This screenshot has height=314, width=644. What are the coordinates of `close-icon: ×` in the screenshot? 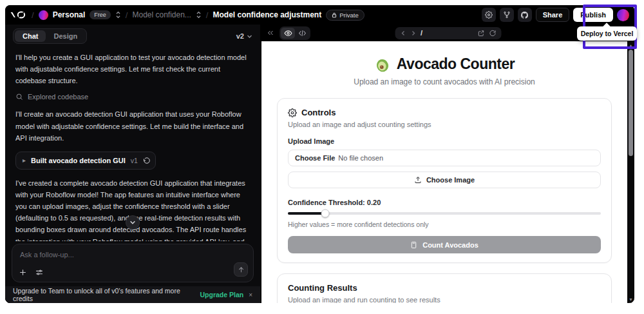 It's located at (251, 295).